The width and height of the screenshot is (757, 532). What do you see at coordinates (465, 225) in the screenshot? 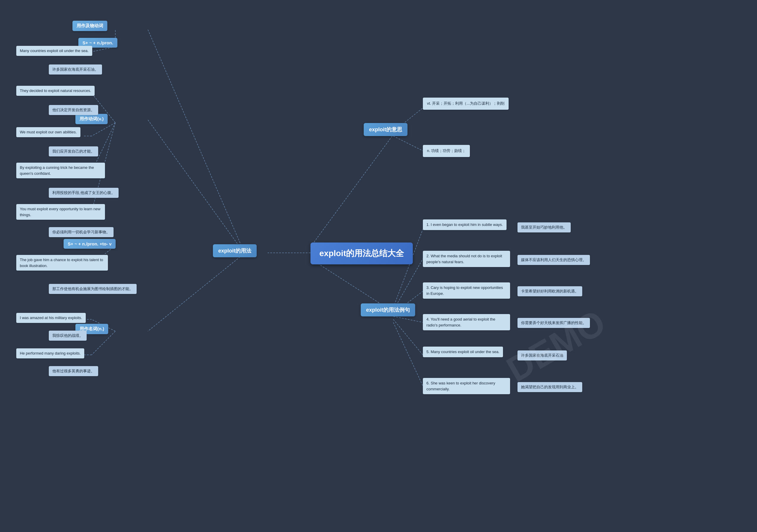
I see `example-e1: 1. I even began to exploit him in subtle…` at bounding box center [465, 225].